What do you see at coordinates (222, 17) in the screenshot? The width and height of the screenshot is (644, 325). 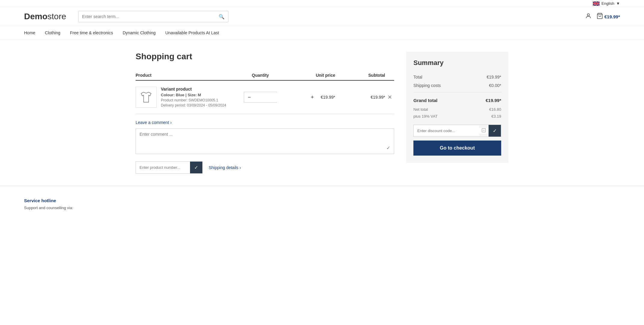 I see `search-icon: 🔍` at bounding box center [222, 17].